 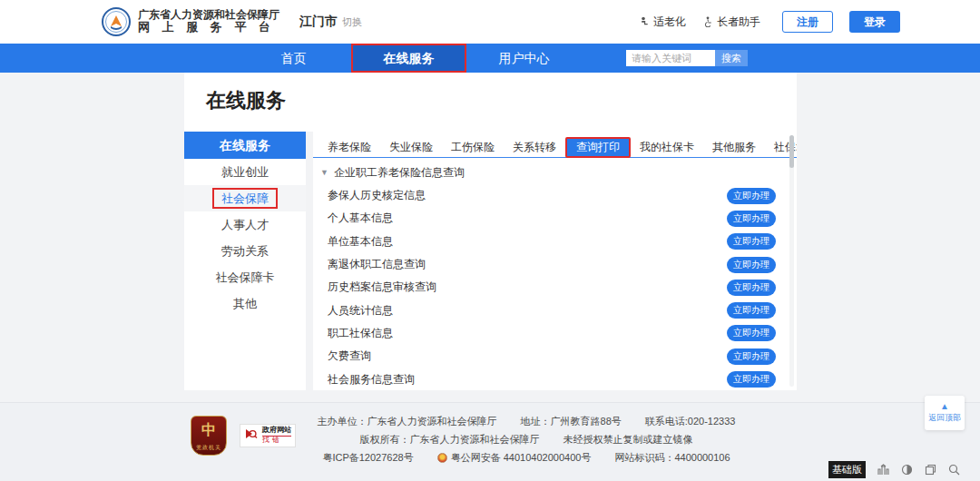 I want to click on public-security-badge-icon, so click(x=443, y=457).